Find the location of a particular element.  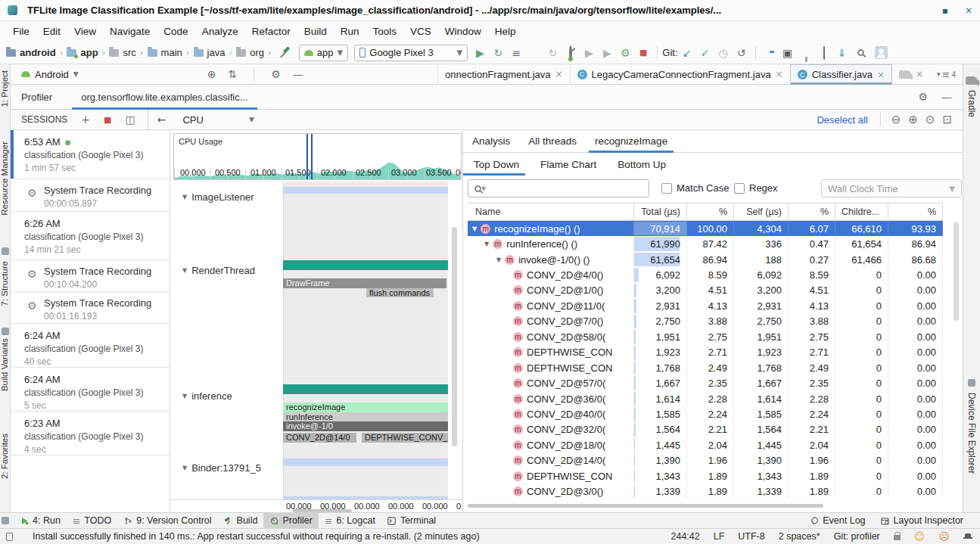

sad-face-icon: ☹ is located at coordinates (944, 536).